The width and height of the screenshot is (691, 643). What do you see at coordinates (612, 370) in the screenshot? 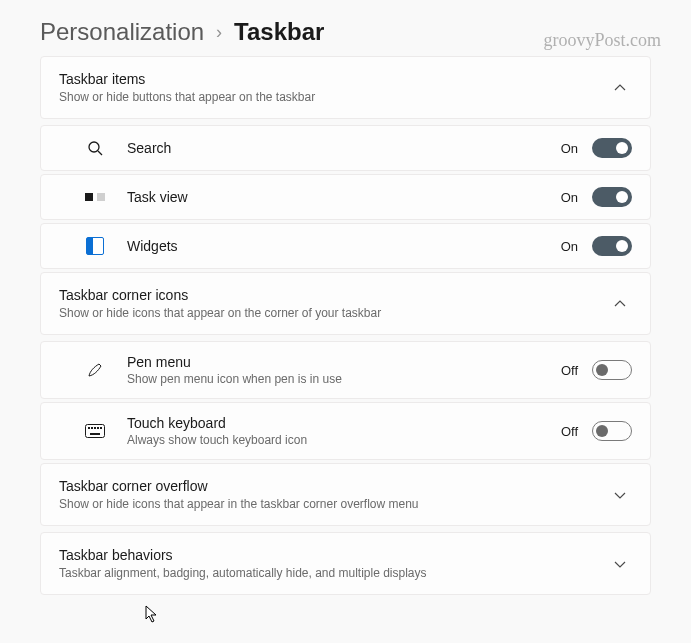
I see `toggle-pen-menu` at bounding box center [612, 370].